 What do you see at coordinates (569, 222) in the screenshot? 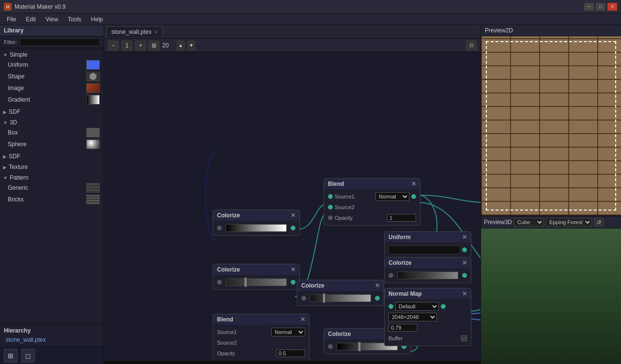
I see `preview3d-env-select: Epping Forest Studio Outdoor` at bounding box center [569, 222].